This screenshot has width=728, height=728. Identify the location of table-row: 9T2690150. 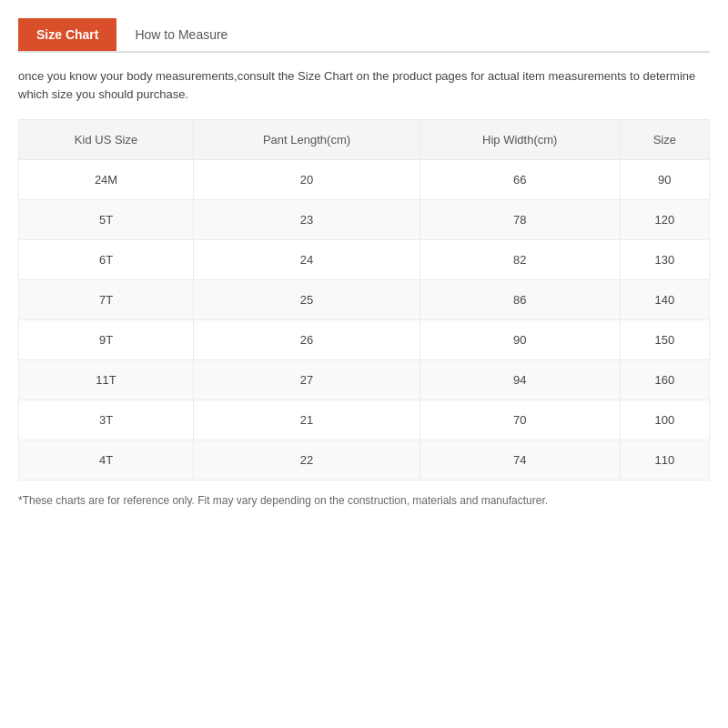
(364, 340).